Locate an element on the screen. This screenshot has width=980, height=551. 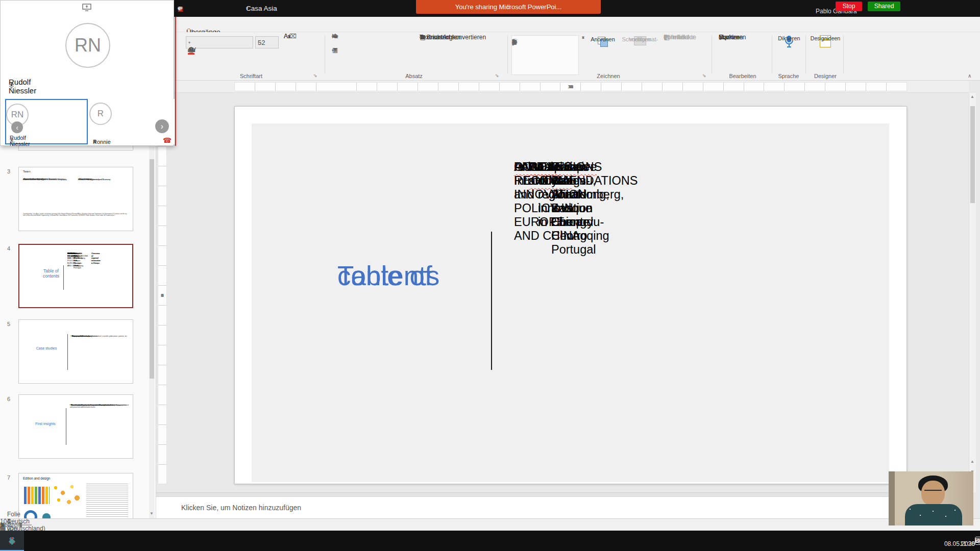
thumb-text-item: - Urban management is located at coordinates (85, 180).